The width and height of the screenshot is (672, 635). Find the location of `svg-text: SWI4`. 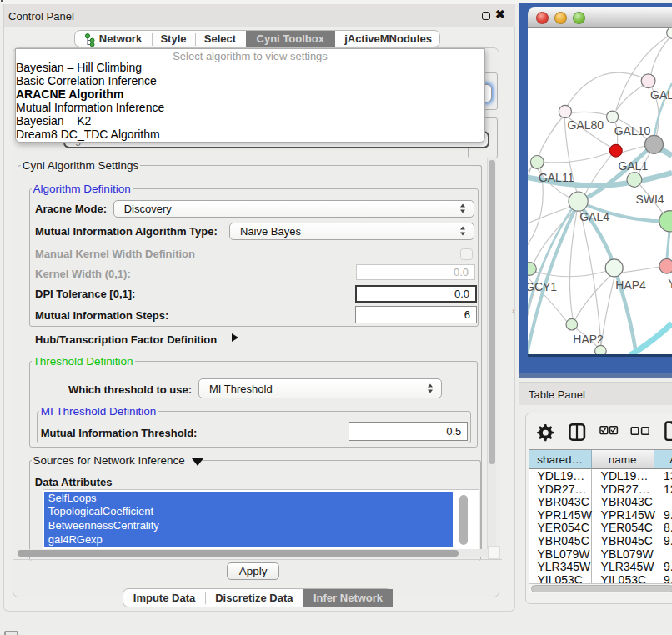

svg-text: SWI4 is located at coordinates (649, 199).